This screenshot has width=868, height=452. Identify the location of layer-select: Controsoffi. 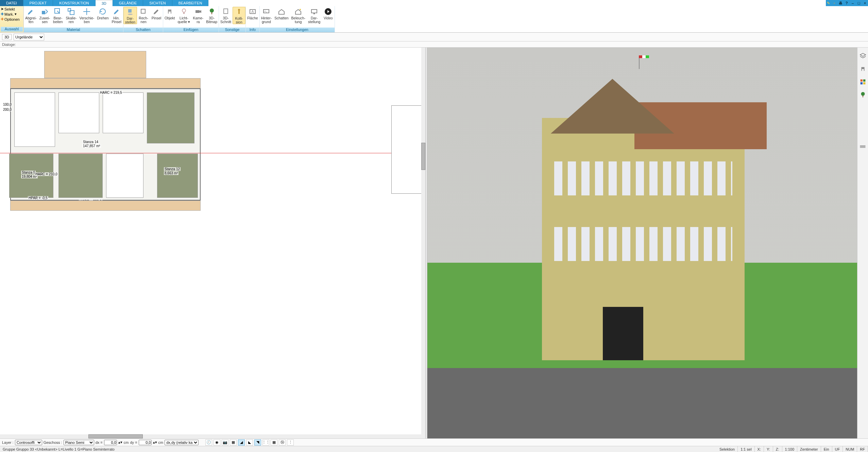
(29, 442).